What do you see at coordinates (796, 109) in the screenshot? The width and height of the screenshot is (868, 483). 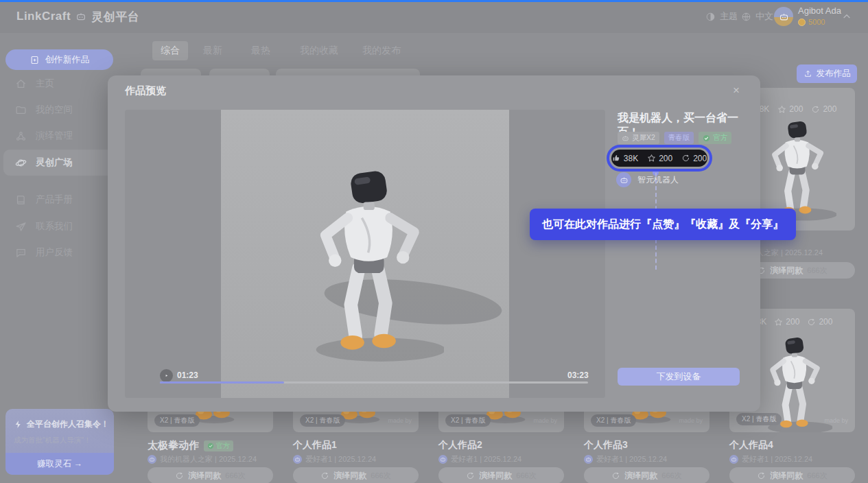 I see `favorite-count: 200` at bounding box center [796, 109].